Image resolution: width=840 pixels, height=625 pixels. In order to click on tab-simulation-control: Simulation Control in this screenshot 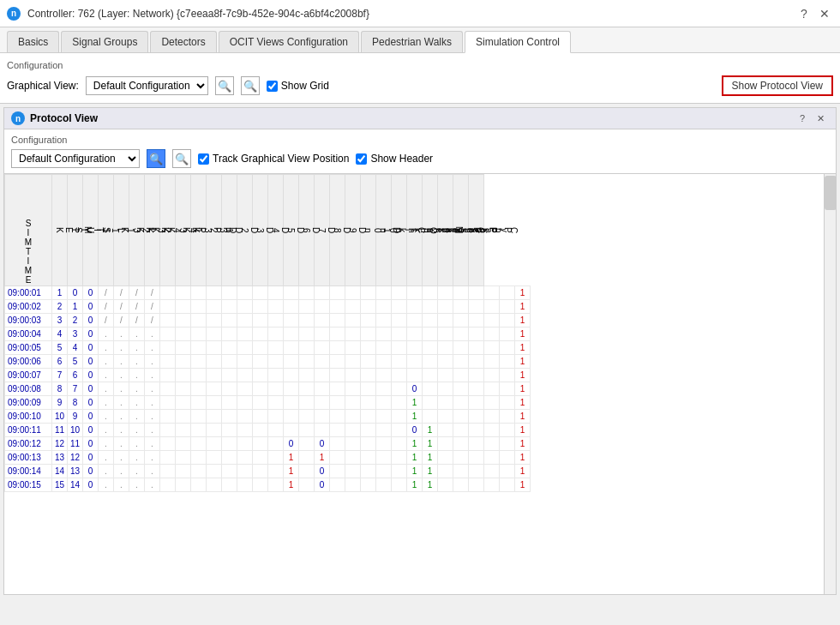, I will do `click(518, 42)`.